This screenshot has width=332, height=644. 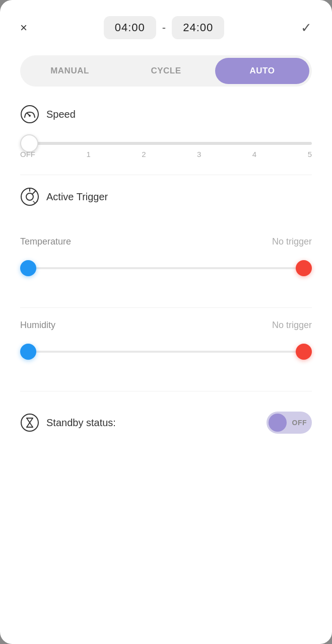 What do you see at coordinates (292, 325) in the screenshot?
I see `humidity-value: No trigger` at bounding box center [292, 325].